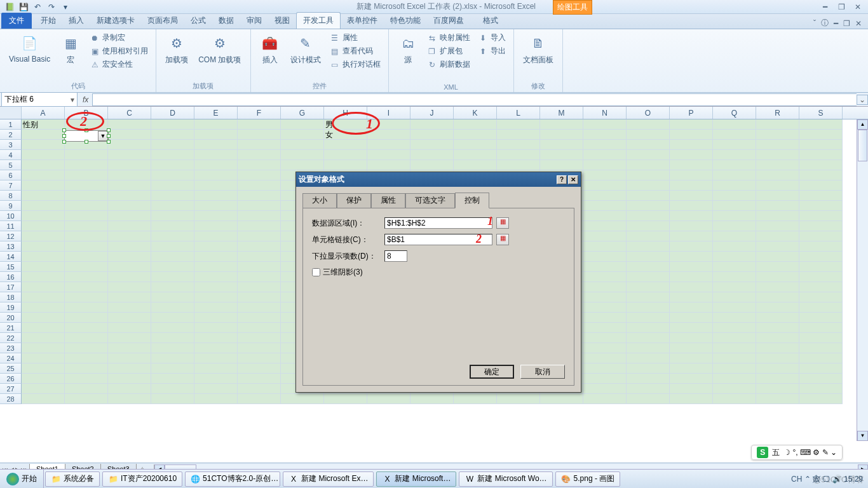 The height and width of the screenshot is (488, 868). I want to click on document-panel-button: 🗎文档面板, so click(538, 50).